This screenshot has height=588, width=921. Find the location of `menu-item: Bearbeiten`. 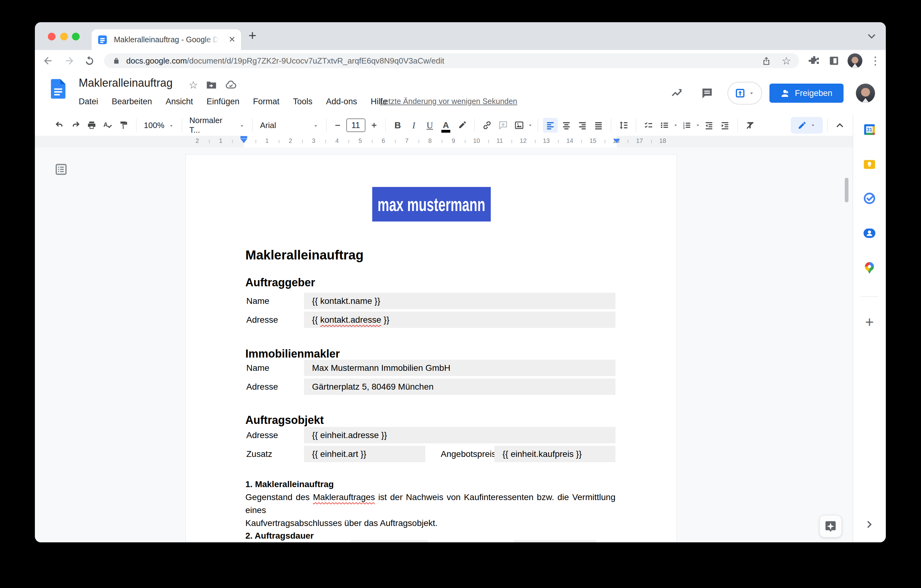

menu-item: Bearbeiten is located at coordinates (132, 102).